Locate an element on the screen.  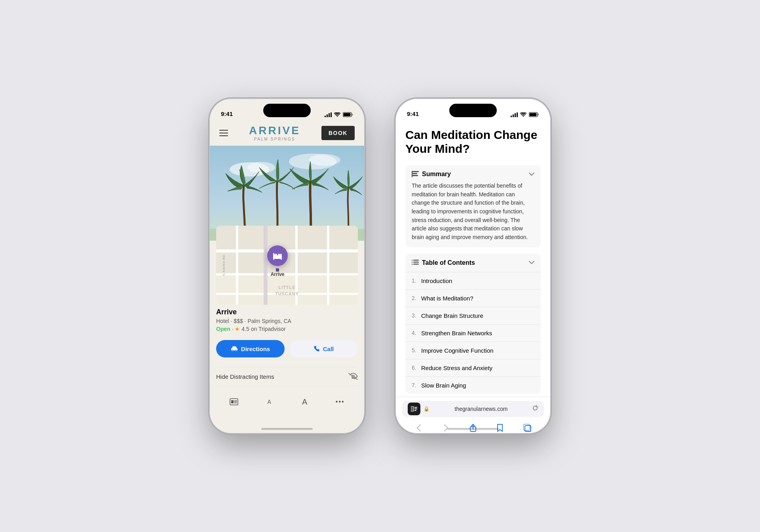
directions-button: Directions is located at coordinates (250, 349).